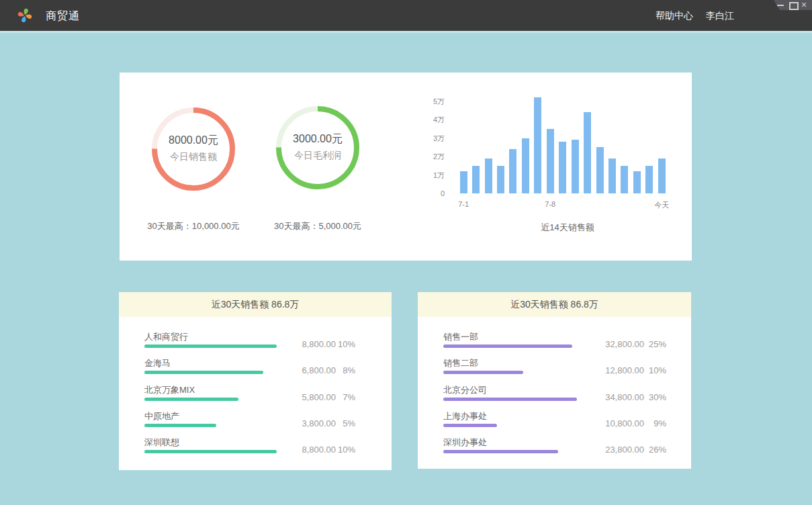 The height and width of the screenshot is (505, 812). I want to click on item-amount: 10,800.00, so click(611, 423).